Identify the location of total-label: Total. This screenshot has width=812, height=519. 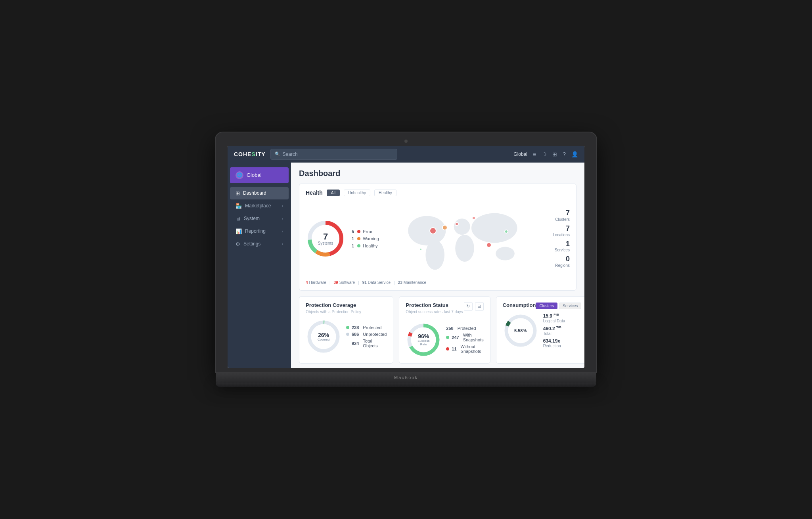
(554, 334).